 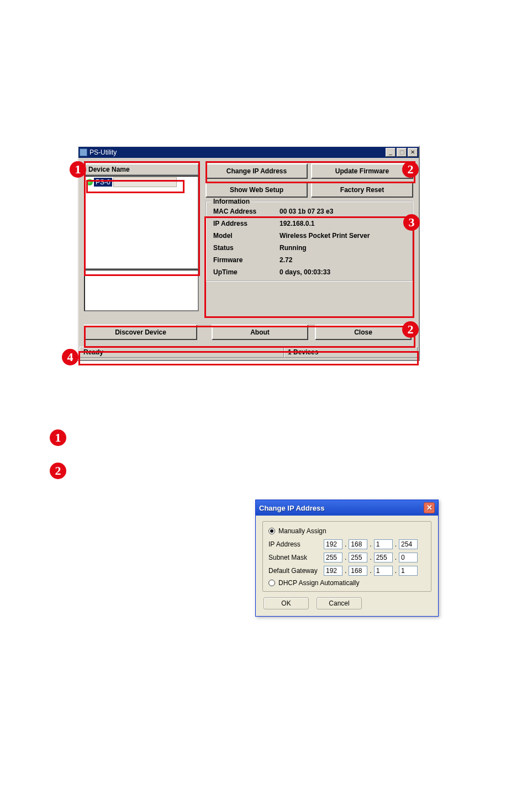 What do you see at coordinates (410, 330) in the screenshot?
I see `badge-2-bottom: 2` at bounding box center [410, 330].